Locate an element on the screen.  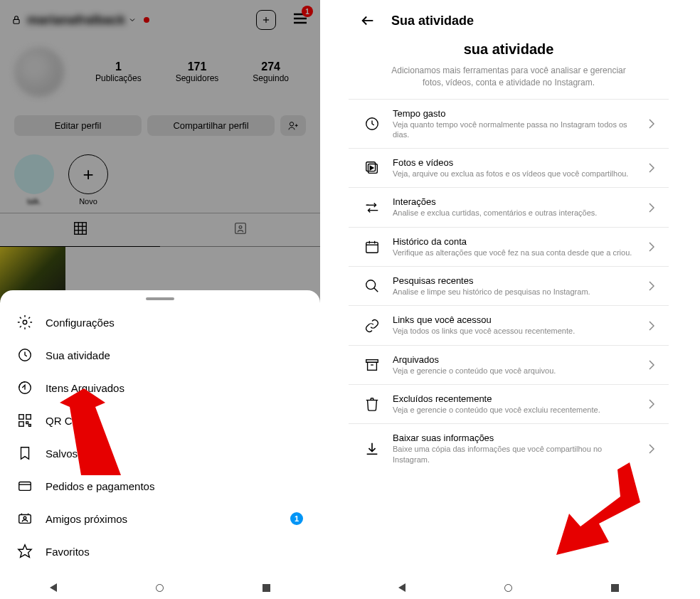
sheet-item-qr-code: QR Code is located at coordinates (160, 420).